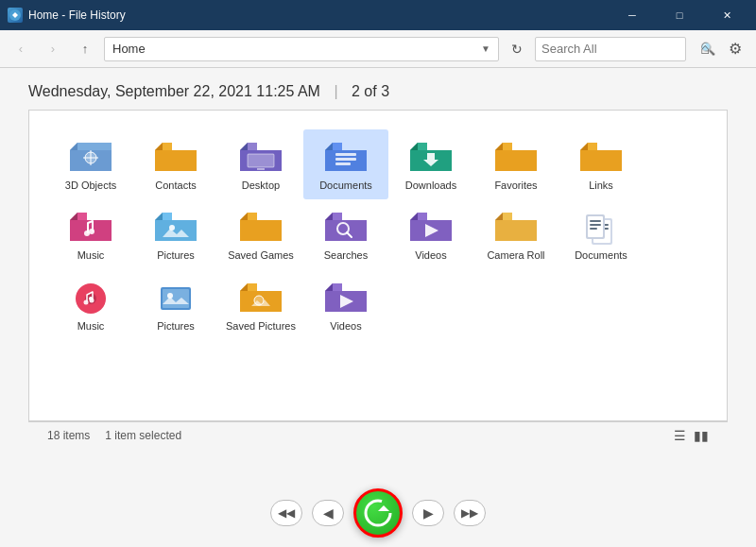 The height and width of the screenshot is (547, 756). What do you see at coordinates (346, 305) in the screenshot?
I see `folder-videos-right: Videos` at bounding box center [346, 305].